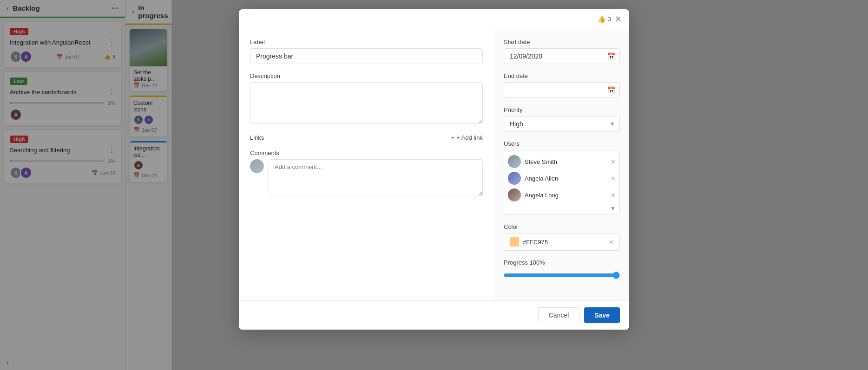 The image size is (868, 370). What do you see at coordinates (562, 276) in the screenshot?
I see `progress-slider-wrap` at bounding box center [562, 276].